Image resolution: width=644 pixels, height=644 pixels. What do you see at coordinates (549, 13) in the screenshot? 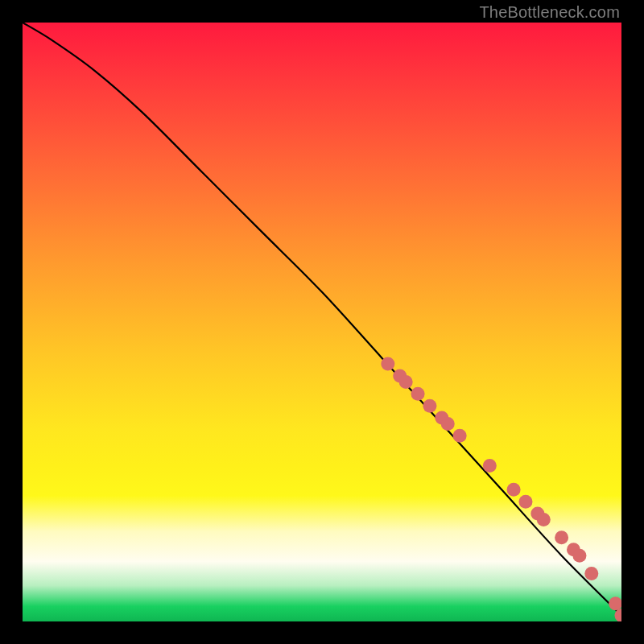
I see `watermark-text: TheBottleneck.com` at bounding box center [549, 13].